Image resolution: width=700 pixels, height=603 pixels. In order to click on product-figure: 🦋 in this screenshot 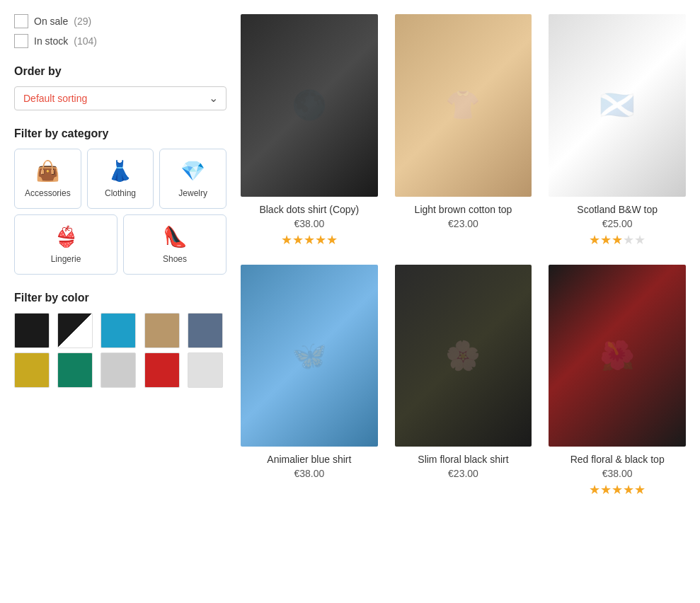, I will do `click(309, 356)`.